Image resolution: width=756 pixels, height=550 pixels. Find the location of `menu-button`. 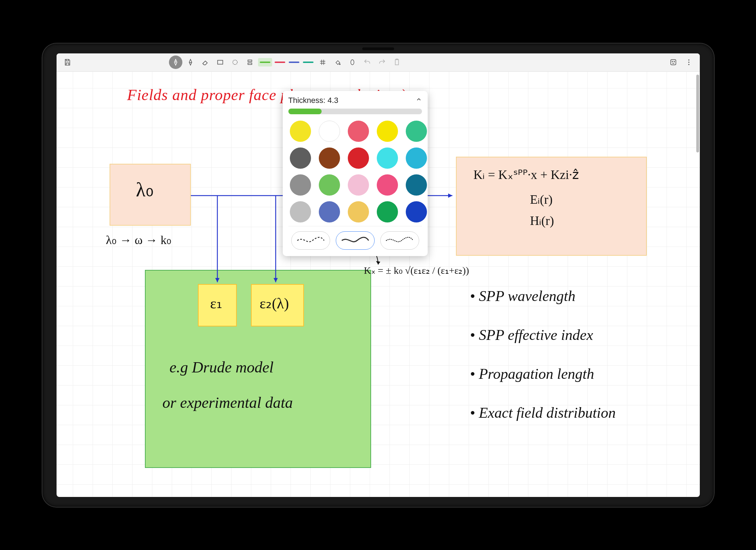

menu-button is located at coordinates (689, 62).